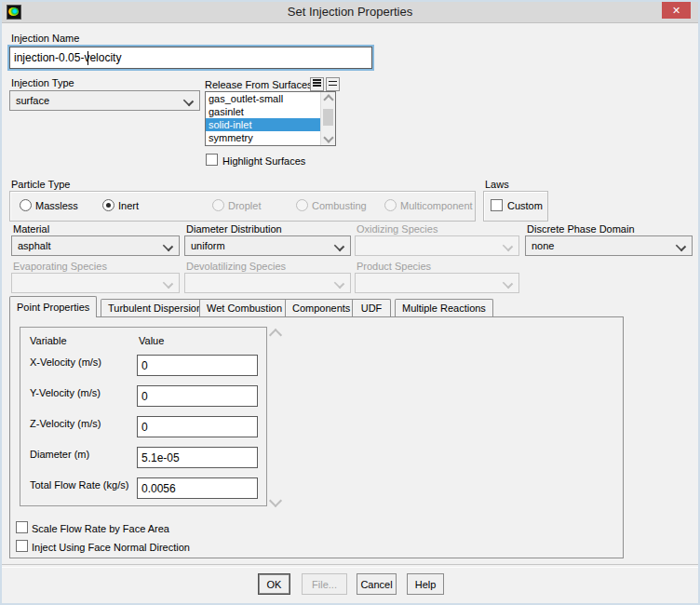 This screenshot has height=605, width=700. Describe the element at coordinates (244, 206) in the screenshot. I see `radio-droplet-label: Droplet` at that location.